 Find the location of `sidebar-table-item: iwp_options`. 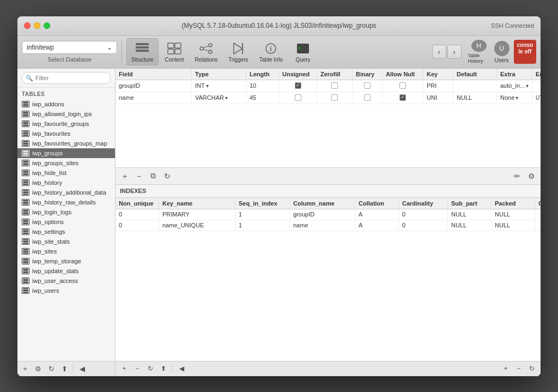

sidebar-table-item: iwp_options is located at coordinates (66, 222).